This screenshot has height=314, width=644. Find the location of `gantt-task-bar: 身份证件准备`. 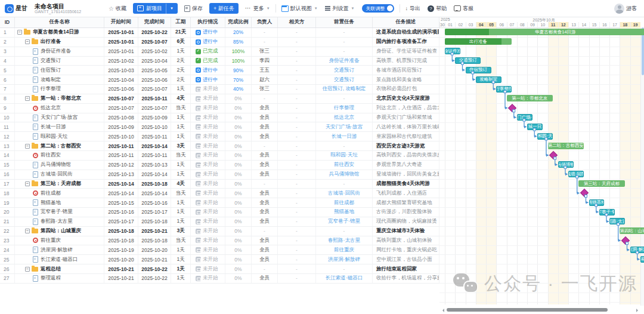

gantt-task-bar: 身份证件准备 is located at coordinates (453, 51).